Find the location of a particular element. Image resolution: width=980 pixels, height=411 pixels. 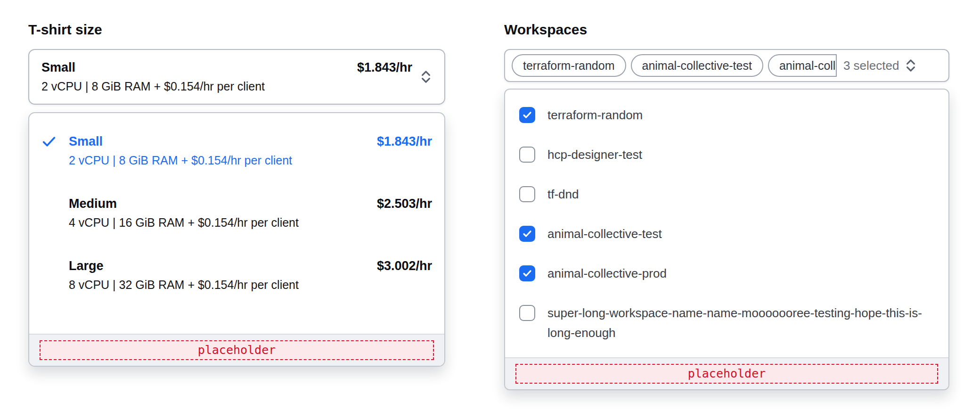

selected-size-price: $1.843/hr is located at coordinates (384, 67).